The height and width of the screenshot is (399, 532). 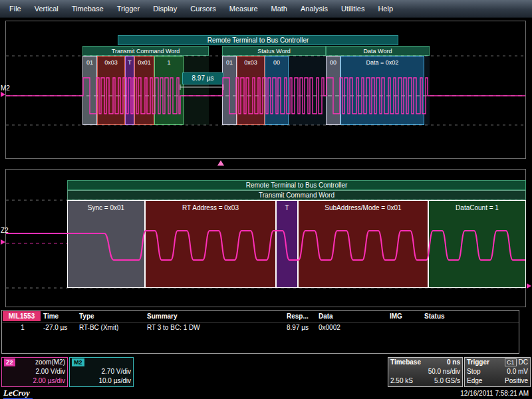 What do you see at coordinates (402, 381) in the screenshot?
I see `timebase-samples: 2.50 kS` at bounding box center [402, 381].